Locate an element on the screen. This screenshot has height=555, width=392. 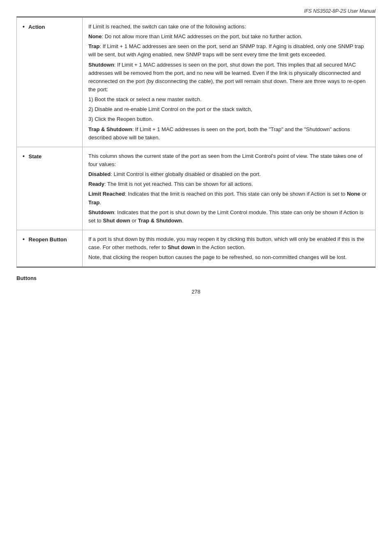
action-shutdown: Shutdown: If Limit + 1 MAC addresses is … is located at coordinates (229, 77).